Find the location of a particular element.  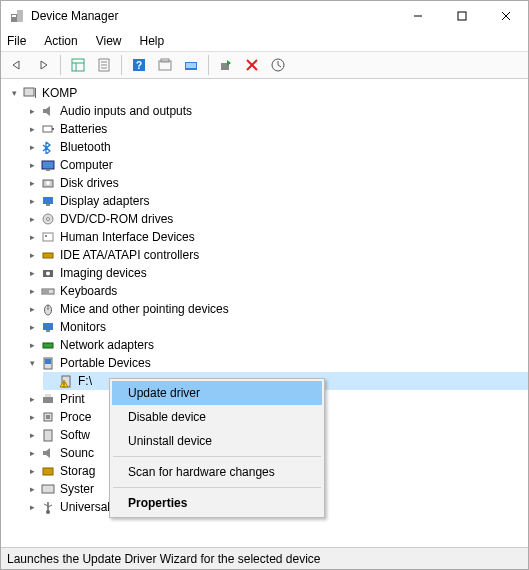

system-icon is located at coordinates (48, 489).